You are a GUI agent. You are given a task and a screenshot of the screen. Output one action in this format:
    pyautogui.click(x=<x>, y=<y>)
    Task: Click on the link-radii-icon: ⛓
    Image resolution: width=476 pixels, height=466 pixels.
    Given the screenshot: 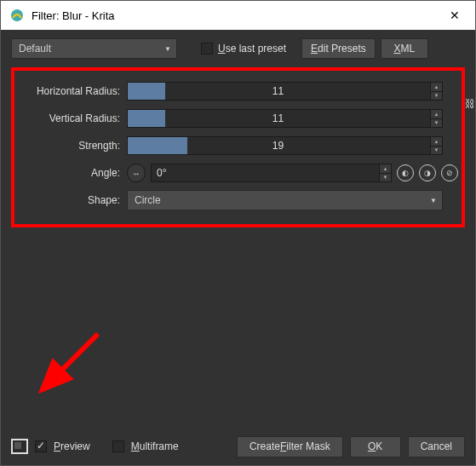 What is the action you would take?
    pyautogui.click(x=470, y=104)
    